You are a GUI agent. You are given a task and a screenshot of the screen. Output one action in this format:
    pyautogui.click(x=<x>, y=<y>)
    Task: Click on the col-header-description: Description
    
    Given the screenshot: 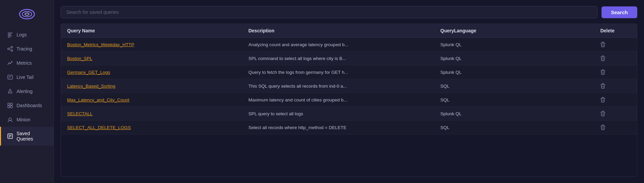 What is the action you would take?
    pyautogui.click(x=339, y=31)
    